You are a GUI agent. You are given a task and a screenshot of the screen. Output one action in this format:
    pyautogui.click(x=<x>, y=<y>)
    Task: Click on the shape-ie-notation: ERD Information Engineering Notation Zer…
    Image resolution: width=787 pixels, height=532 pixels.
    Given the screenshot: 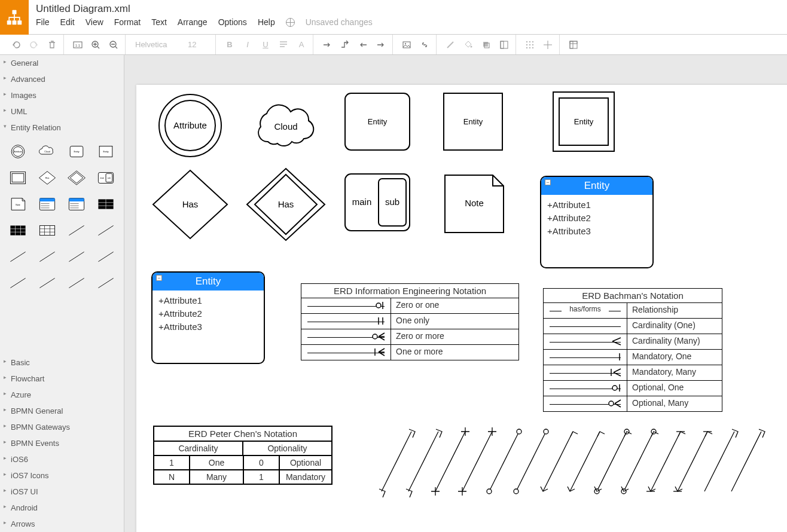 What is the action you would take?
    pyautogui.click(x=410, y=322)
    